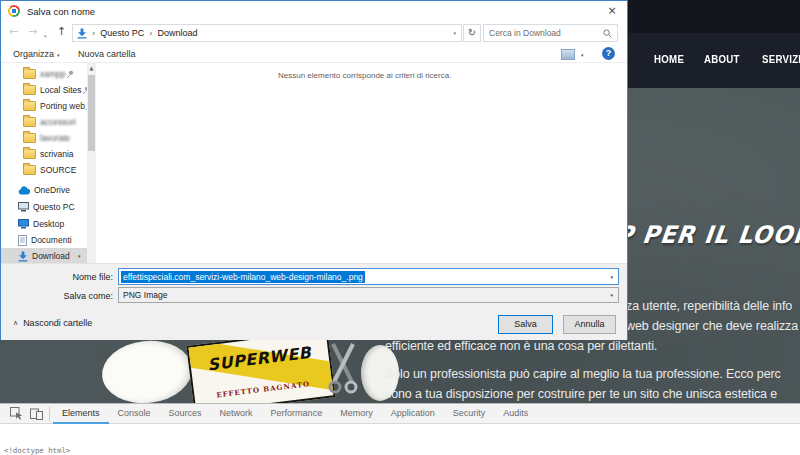 The image size is (800, 455). Describe the element at coordinates (57, 277) in the screenshot. I see `file-name-label: Nome file:` at that location.